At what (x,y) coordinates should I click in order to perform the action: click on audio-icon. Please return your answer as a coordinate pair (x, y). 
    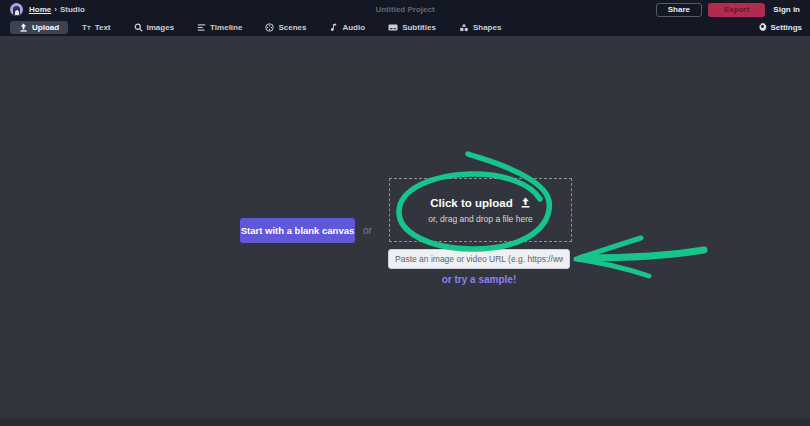
    Looking at the image, I should click on (334, 28).